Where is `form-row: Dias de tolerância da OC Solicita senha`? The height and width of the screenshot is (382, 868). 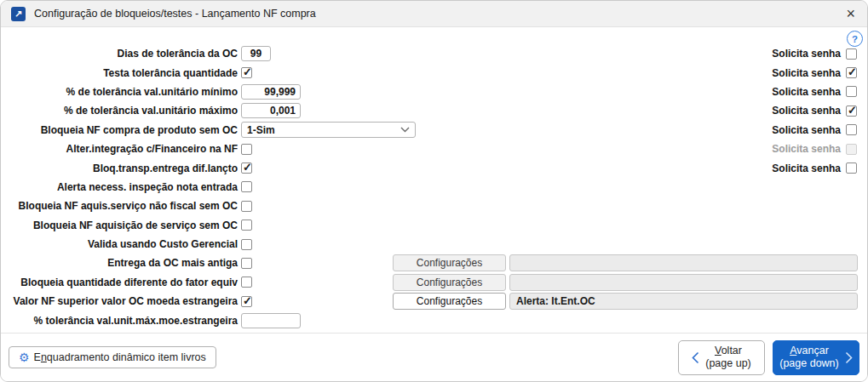
form-row: Dias de tolerância da OC Solicita senha is located at coordinates (436, 54).